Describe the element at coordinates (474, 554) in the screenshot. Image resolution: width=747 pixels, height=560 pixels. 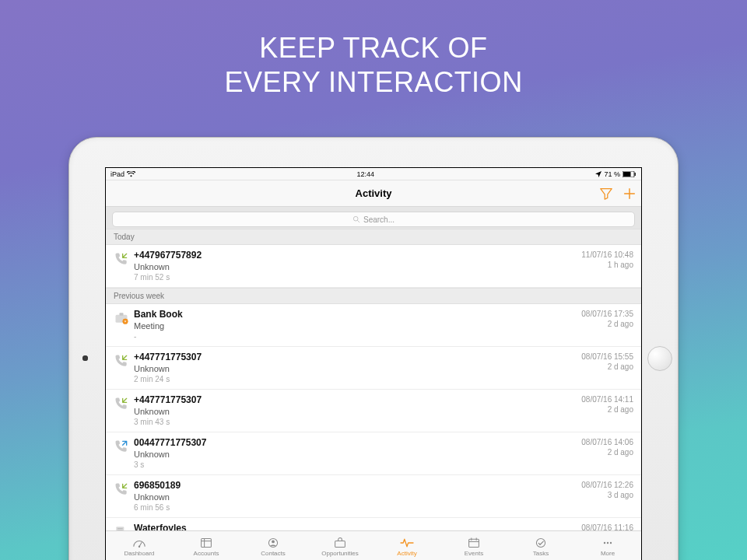
I see `tab-label: Events` at that location.